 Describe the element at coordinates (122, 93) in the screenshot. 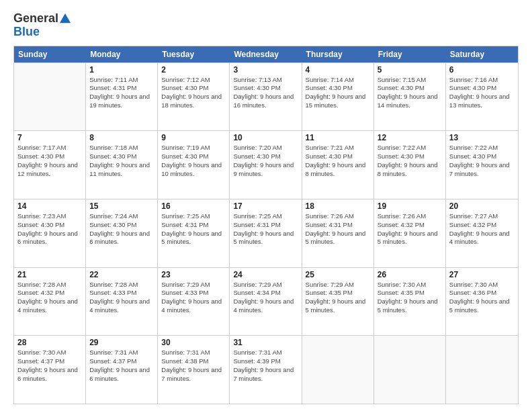

I see `day-info: Sunrise: 7:11 AMSunset: 4:31 PMDaylight:…` at that location.